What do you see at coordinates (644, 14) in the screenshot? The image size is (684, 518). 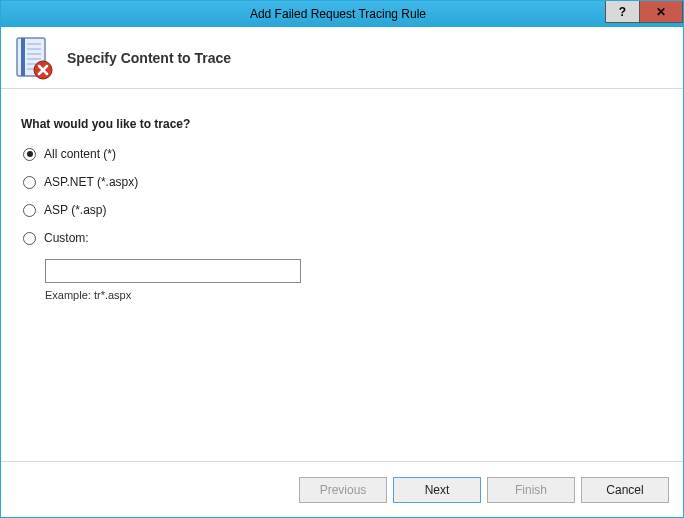 I see `titlebar-buttons: ? ✕` at bounding box center [644, 14].